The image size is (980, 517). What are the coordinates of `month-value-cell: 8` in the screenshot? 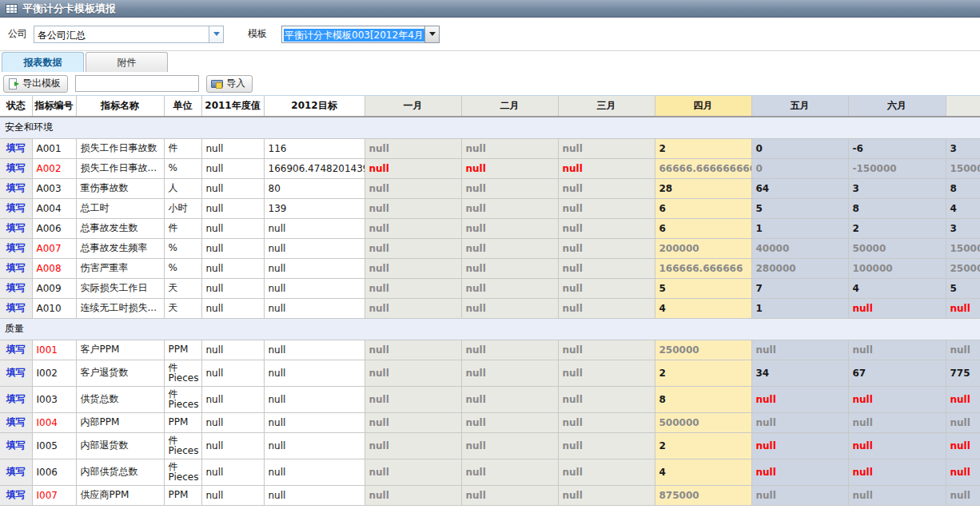 It's located at (962, 189).